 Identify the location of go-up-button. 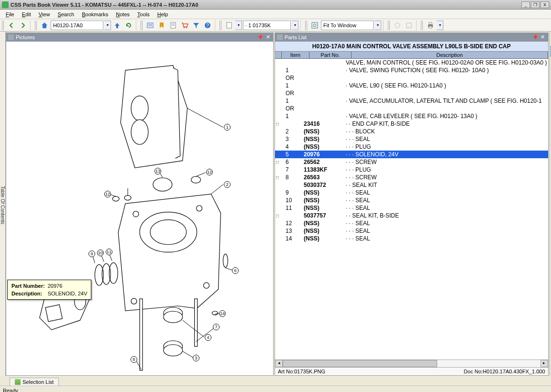
(117, 25).